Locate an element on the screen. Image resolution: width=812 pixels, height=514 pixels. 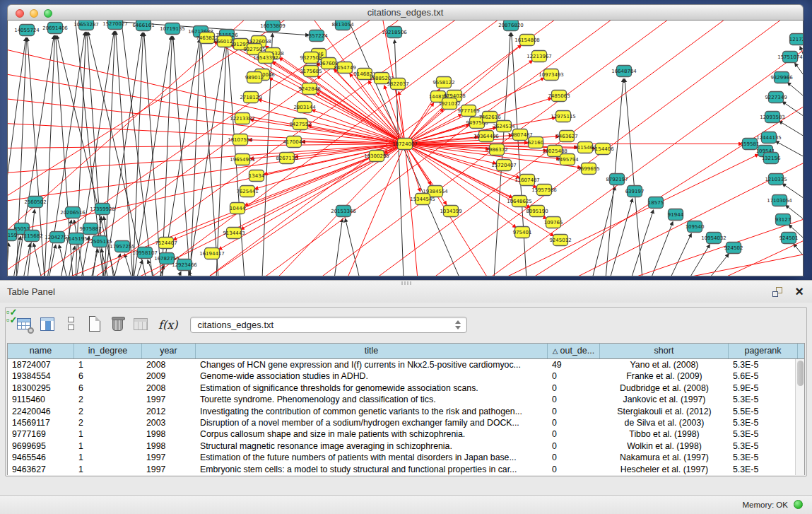
column-header-name: name is located at coordinates (41, 351).